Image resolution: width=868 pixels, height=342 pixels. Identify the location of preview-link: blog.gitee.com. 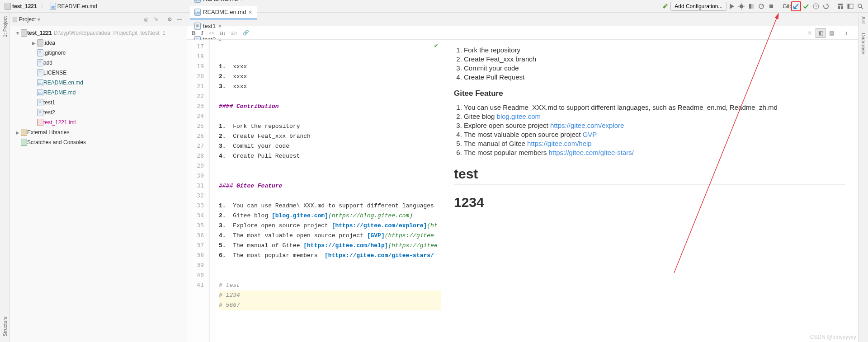
(519, 117).